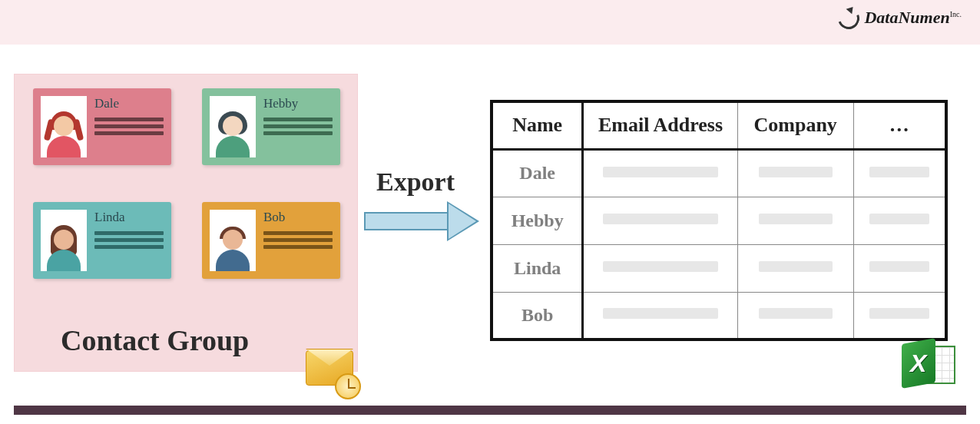 The image size is (980, 424). What do you see at coordinates (719, 125) in the screenshot?
I see `table-header-row: Name Email Address Company …` at bounding box center [719, 125].